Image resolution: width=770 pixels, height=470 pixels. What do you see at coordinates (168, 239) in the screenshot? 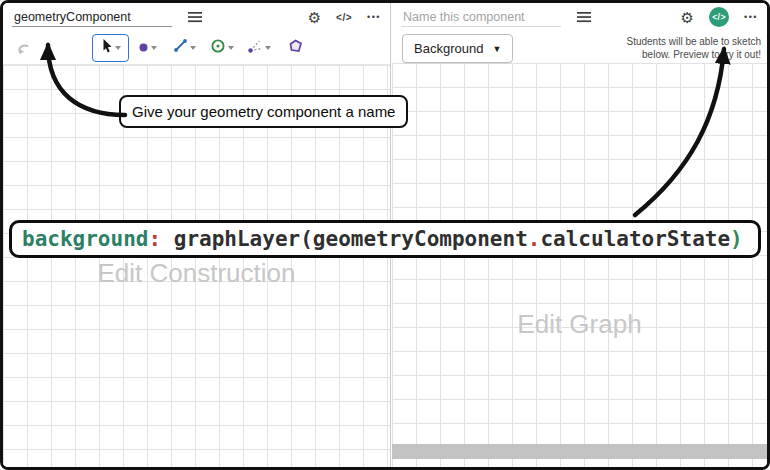
I see `code-token` at bounding box center [168, 239].